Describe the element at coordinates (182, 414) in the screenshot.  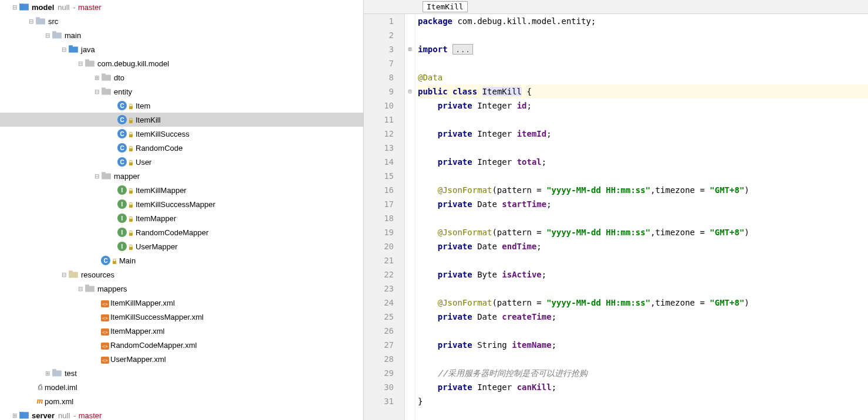
I see `tree-node-server: ⊞ server null - master` at that location.